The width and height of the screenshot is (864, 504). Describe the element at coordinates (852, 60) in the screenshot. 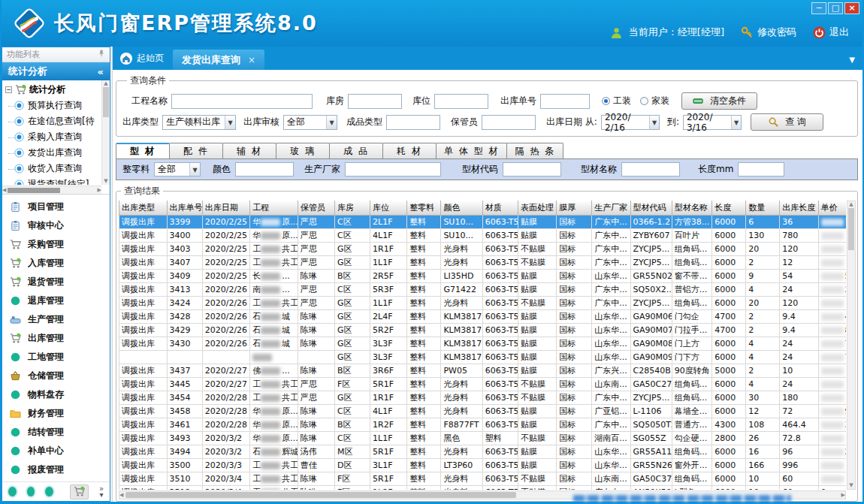

I see `tab-list-dropdown-icon: ▼` at that location.